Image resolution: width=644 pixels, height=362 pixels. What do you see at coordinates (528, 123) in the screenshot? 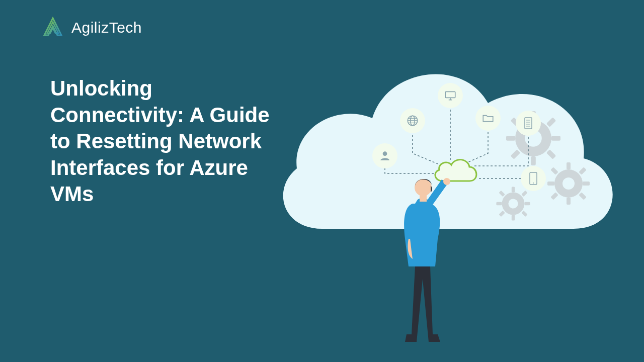
I see `server-icon` at bounding box center [528, 123].